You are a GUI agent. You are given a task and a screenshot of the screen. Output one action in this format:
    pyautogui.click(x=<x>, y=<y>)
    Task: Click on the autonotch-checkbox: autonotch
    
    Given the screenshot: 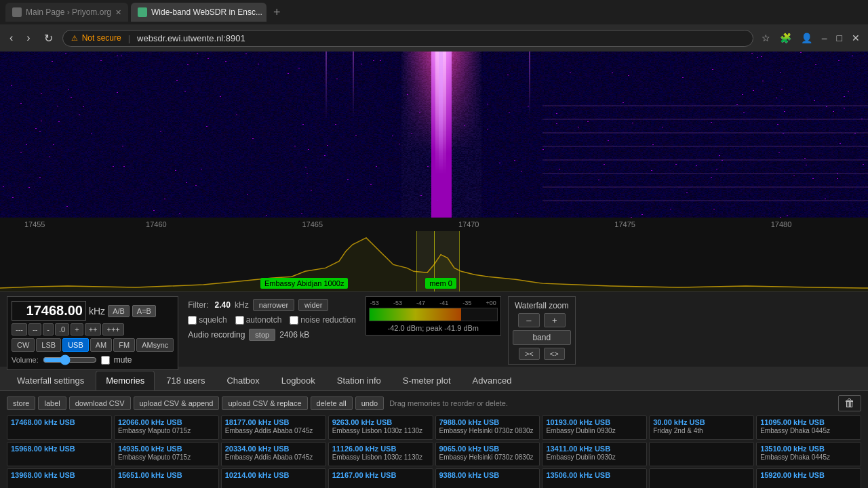 What is the action you would take?
    pyautogui.click(x=259, y=320)
    